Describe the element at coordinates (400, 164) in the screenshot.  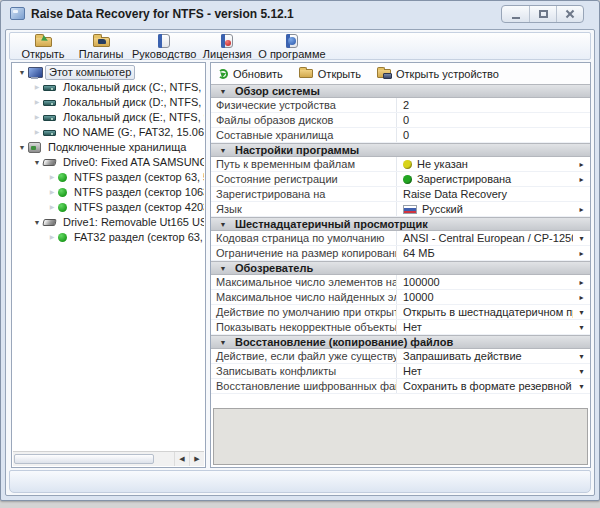
I see `property-row: Путь к временным файламНе указан▸` at that location.